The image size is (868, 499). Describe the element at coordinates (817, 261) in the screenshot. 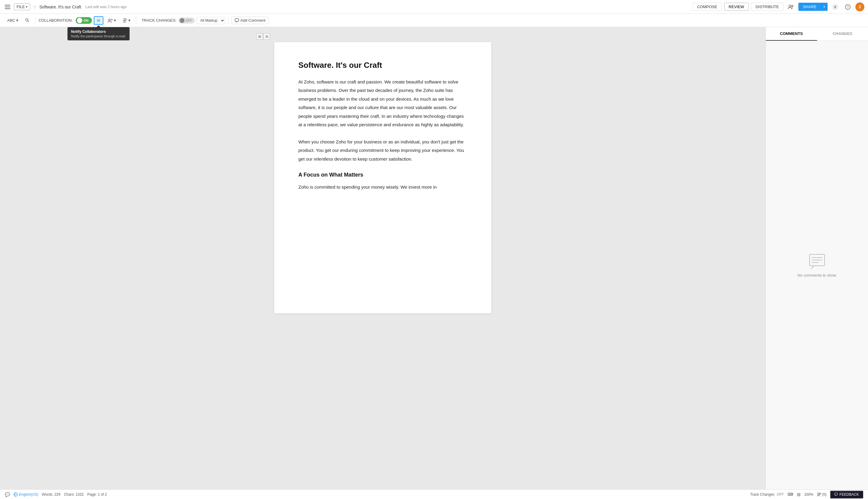

I see `no-comments-icon` at that location.